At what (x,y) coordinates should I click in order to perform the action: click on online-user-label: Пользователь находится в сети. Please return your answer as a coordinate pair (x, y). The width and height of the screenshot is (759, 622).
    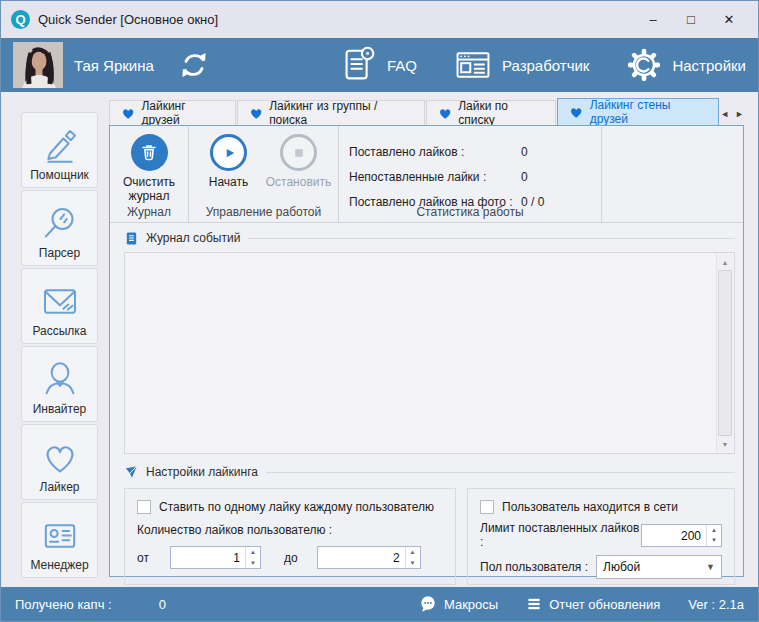
    Looking at the image, I should click on (590, 507).